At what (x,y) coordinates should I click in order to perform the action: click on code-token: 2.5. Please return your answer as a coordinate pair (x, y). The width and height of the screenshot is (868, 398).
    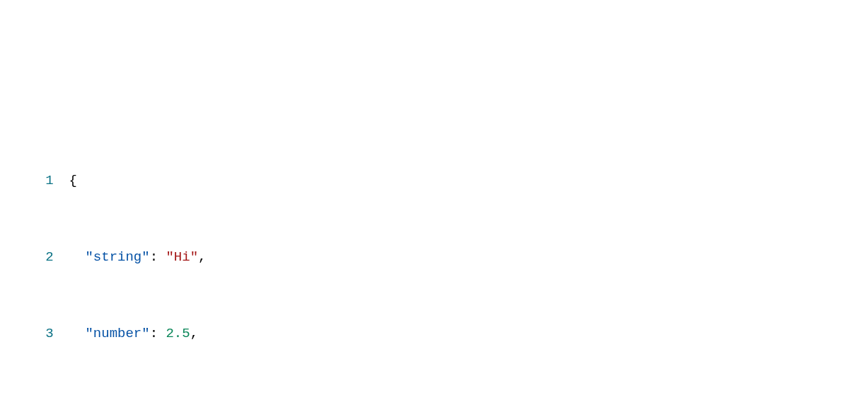
    Looking at the image, I should click on (178, 334).